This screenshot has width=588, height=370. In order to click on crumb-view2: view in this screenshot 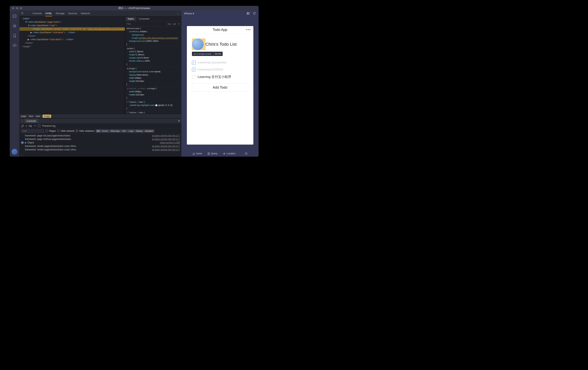, I will do `click(38, 116)`.